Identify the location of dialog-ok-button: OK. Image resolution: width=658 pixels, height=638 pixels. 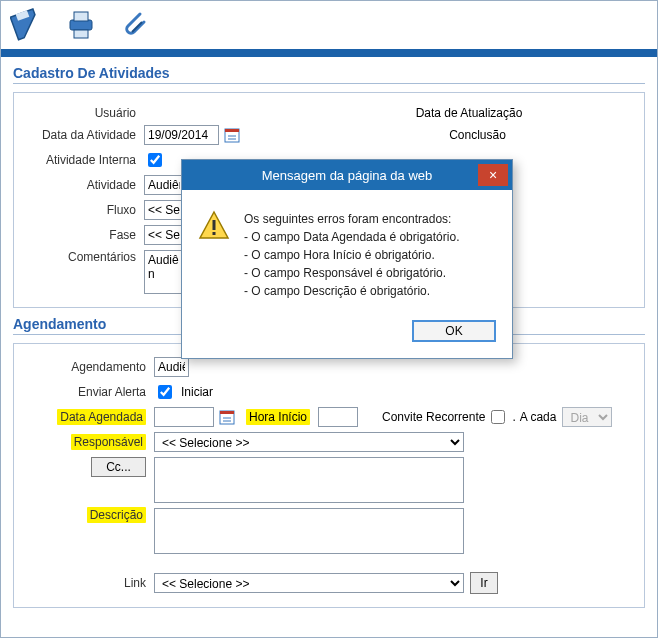
(454, 331).